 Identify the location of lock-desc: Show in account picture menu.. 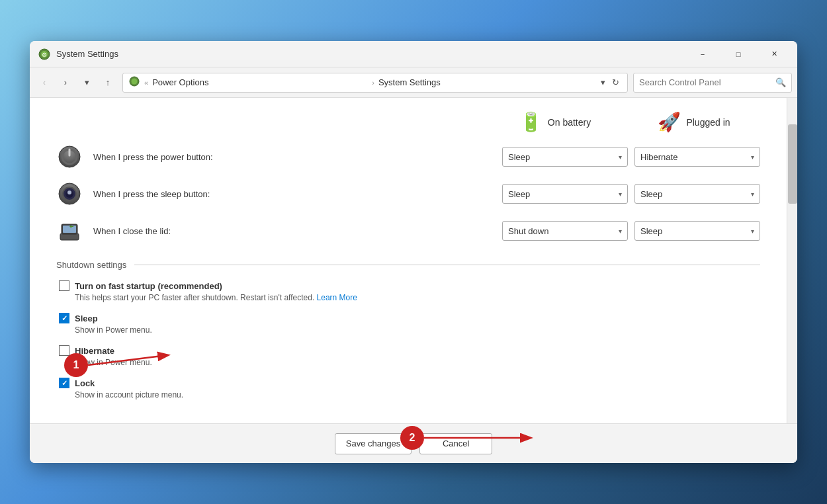
(410, 395).